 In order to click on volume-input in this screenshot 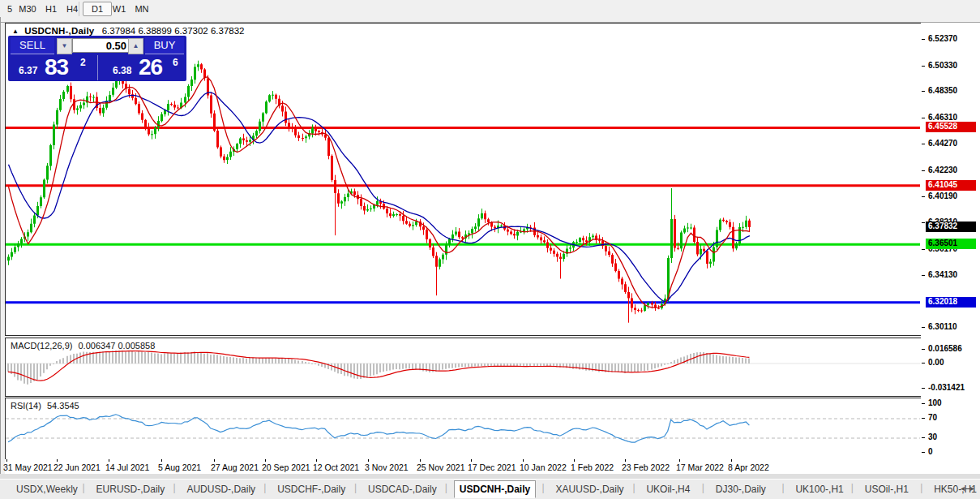, I will do `click(101, 45)`.